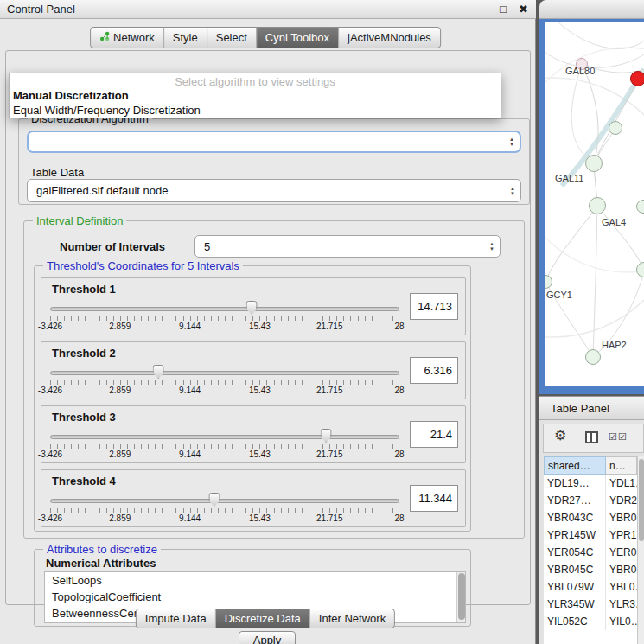  Describe the element at coordinates (590, 501) in the screenshot. I see `table-row: YDR27…YDR2…` at that location.